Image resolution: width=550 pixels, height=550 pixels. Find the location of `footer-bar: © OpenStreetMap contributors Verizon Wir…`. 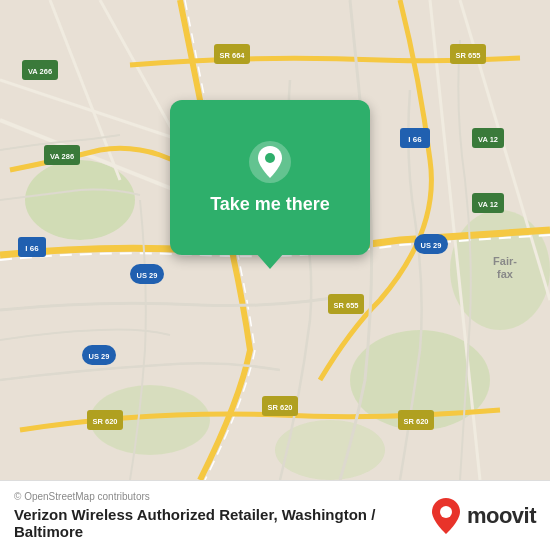

footer-bar: © OpenStreetMap contributors Verizon Wir… is located at coordinates (275, 515).